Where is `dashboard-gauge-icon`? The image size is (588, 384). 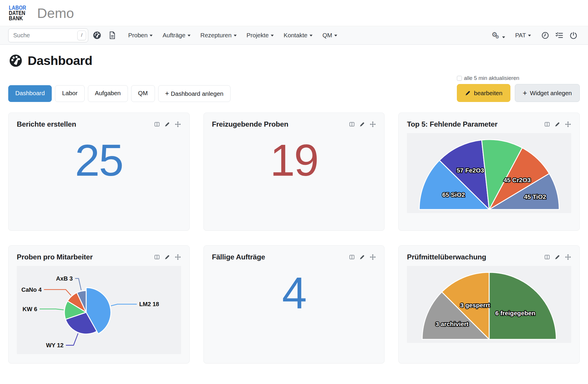 dashboard-gauge-icon is located at coordinates (16, 61).